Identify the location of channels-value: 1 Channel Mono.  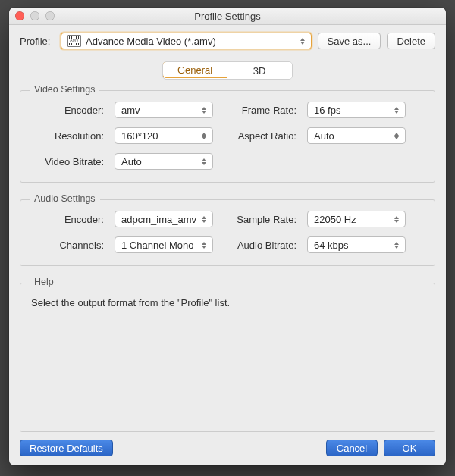
(159, 246).